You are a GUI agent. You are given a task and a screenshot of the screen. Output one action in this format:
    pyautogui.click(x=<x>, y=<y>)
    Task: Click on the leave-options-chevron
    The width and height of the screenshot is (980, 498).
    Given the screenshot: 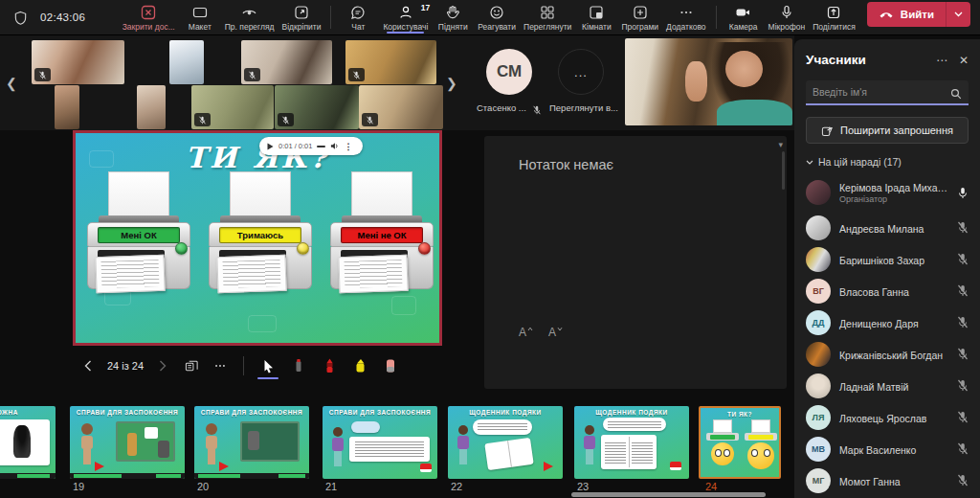 What is the action you would take?
    pyautogui.click(x=958, y=14)
    